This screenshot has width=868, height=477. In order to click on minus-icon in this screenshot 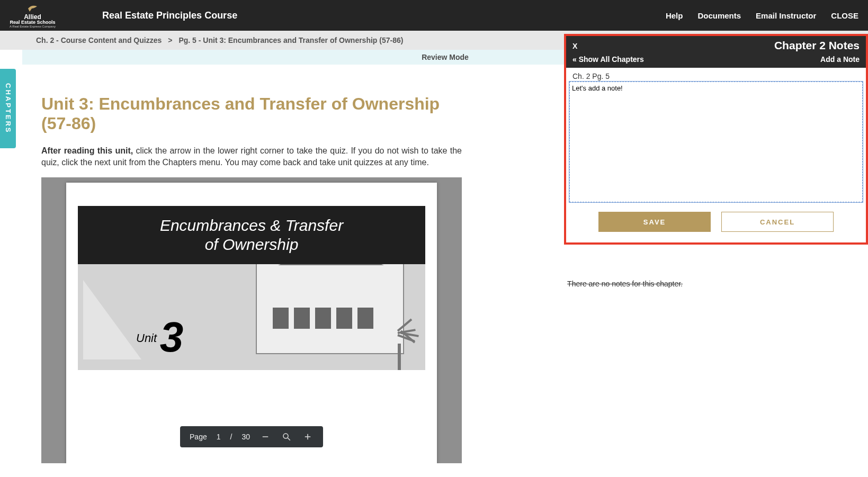, I will do `click(265, 437)`.